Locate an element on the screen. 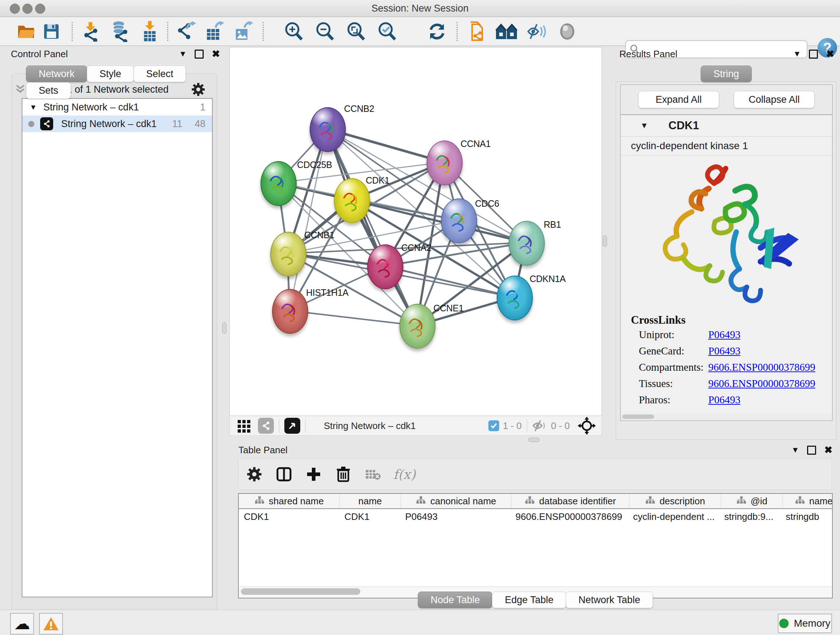 Image resolution: width=840 pixels, height=635 pixels. string-import-button is located at coordinates (478, 31).